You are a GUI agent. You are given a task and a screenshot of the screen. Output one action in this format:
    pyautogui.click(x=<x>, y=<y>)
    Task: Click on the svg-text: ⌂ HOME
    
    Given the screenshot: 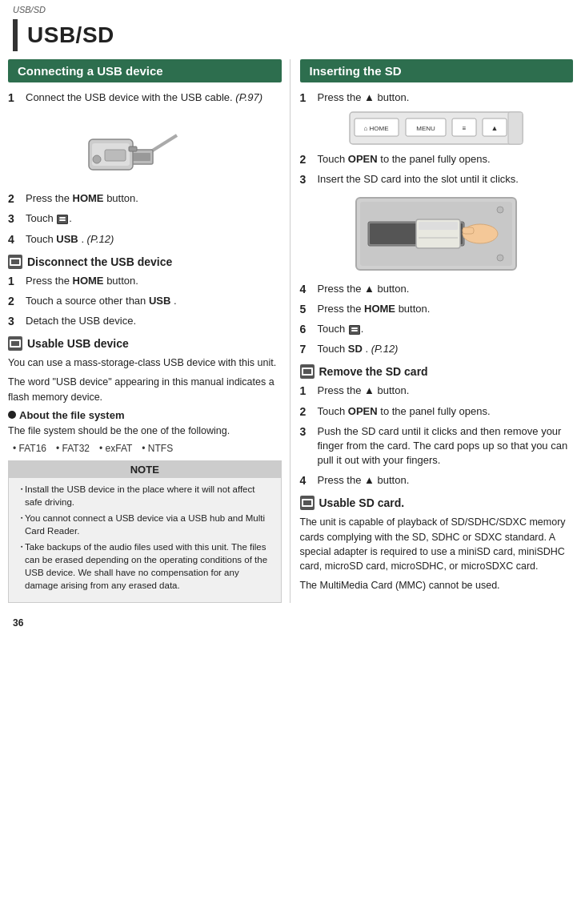 What is the action you would take?
    pyautogui.click(x=376, y=128)
    